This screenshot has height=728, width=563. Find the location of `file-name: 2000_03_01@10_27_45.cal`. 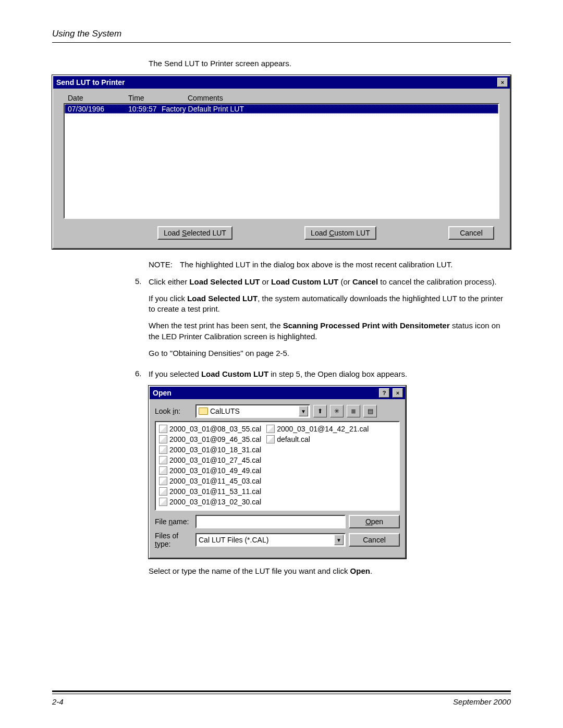

file-name: 2000_03_01@10_27_45.cal is located at coordinates (215, 460).